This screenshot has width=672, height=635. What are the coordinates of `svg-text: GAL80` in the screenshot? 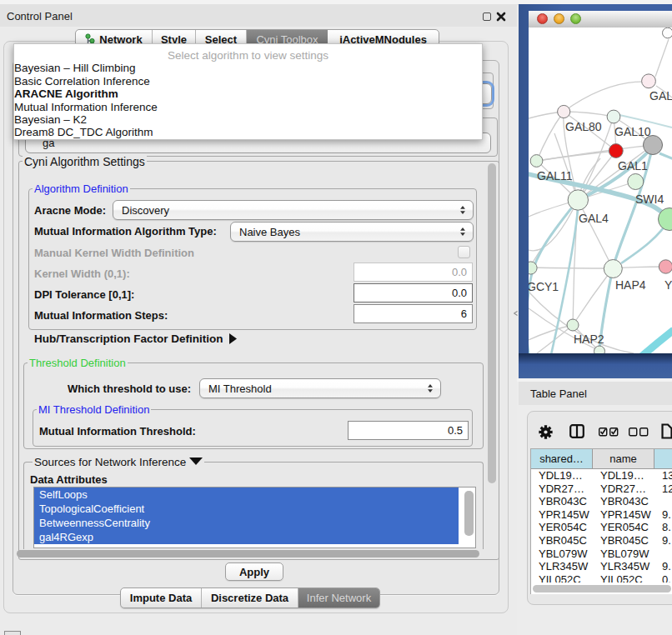 It's located at (584, 127).